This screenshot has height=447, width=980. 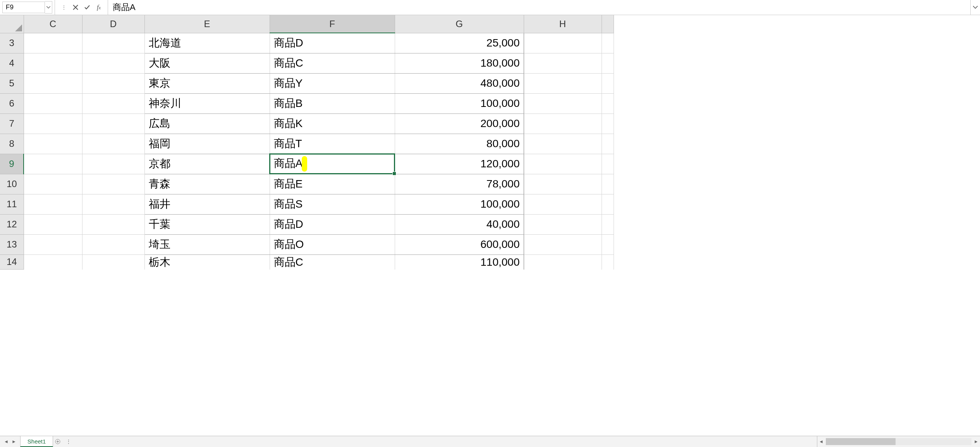 What do you see at coordinates (49, 7) in the screenshot?
I see `name-box-dropdown` at bounding box center [49, 7].